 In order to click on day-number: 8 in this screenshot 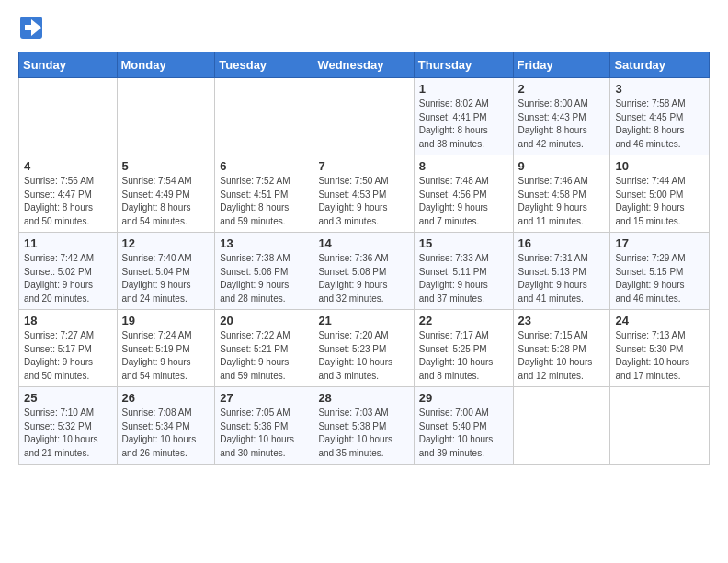, I will do `click(463, 166)`.